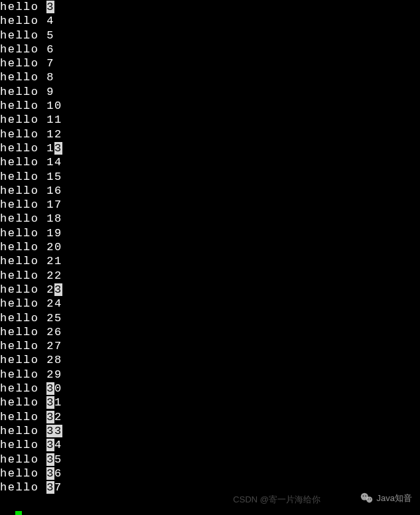 The height and width of the screenshot is (515, 420). I want to click on terminal-text: hello 29, so click(31, 374).